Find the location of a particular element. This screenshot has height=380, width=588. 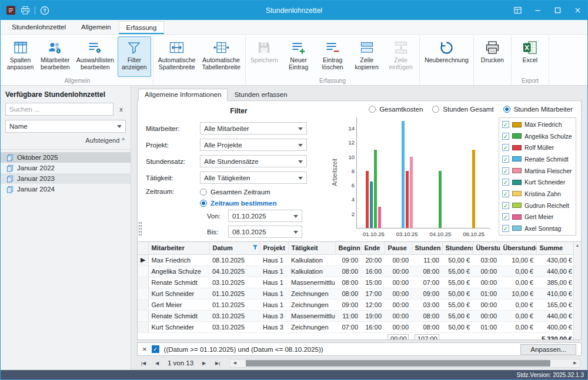

ribbon-button-zeile-kopieren: Zeile kopieren is located at coordinates (367, 56).